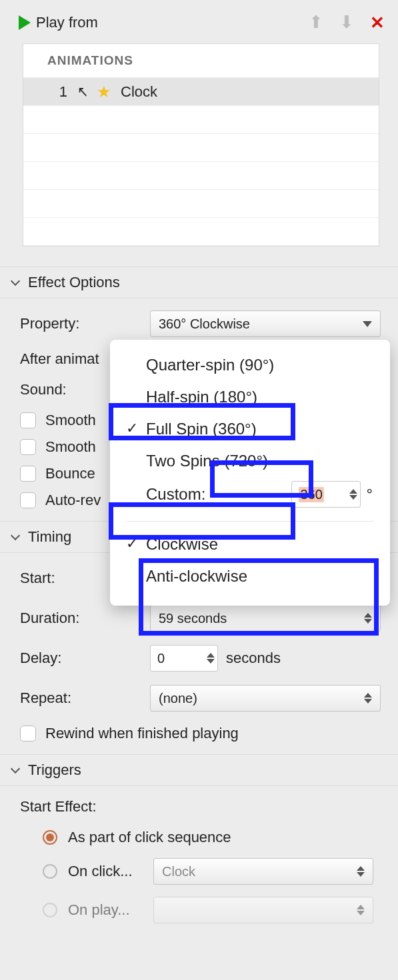 The width and height of the screenshot is (398, 980). I want to click on effect-options-section-toggle: Effect Options, so click(199, 282).